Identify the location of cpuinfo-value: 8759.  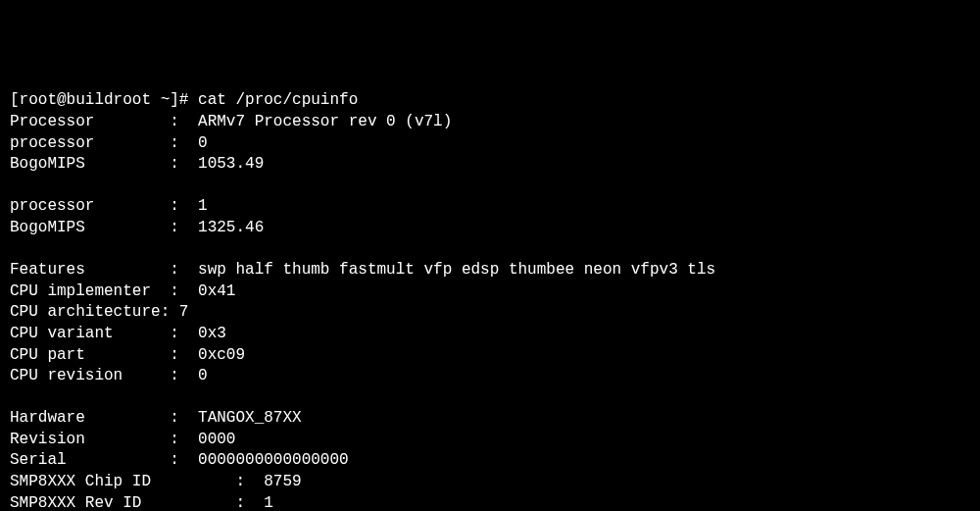
(282, 482).